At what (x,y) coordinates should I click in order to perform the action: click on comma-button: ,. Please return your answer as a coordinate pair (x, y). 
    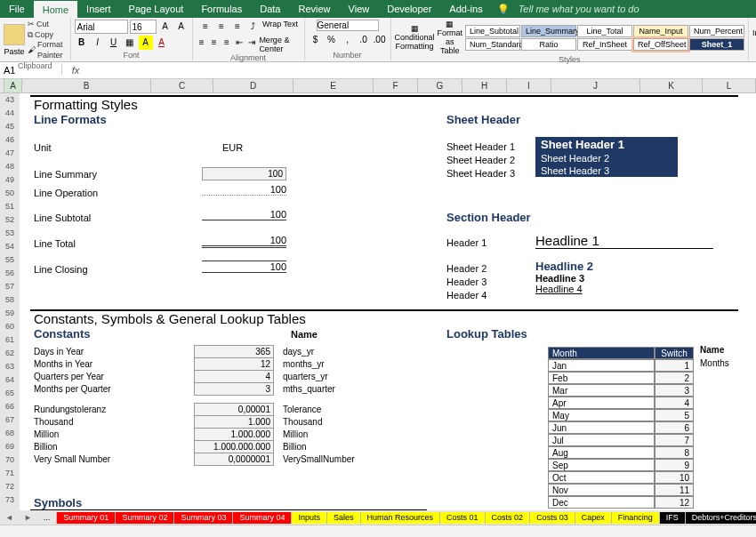
    Looking at the image, I should click on (348, 40).